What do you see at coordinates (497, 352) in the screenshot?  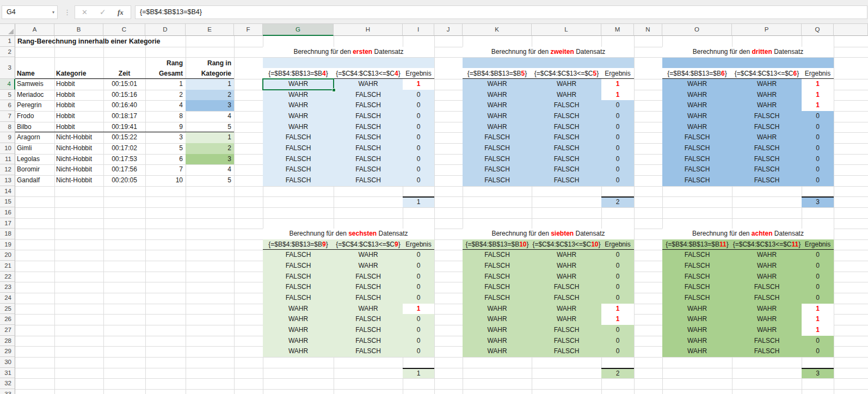 I see `cell-K29: WAHR` at bounding box center [497, 352].